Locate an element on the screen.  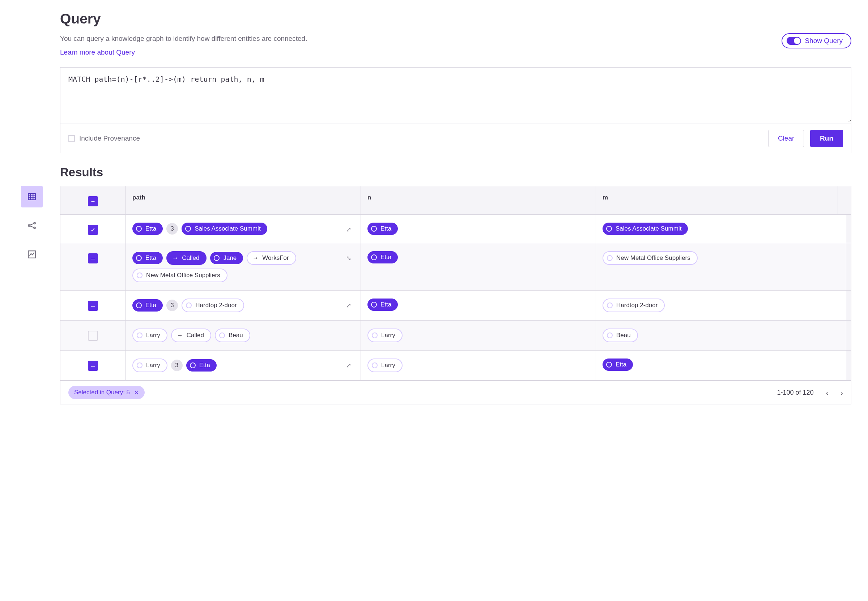
table-row: ✓Etta3Sales Associate Summit⤢EttaSales A… is located at coordinates (456, 229).